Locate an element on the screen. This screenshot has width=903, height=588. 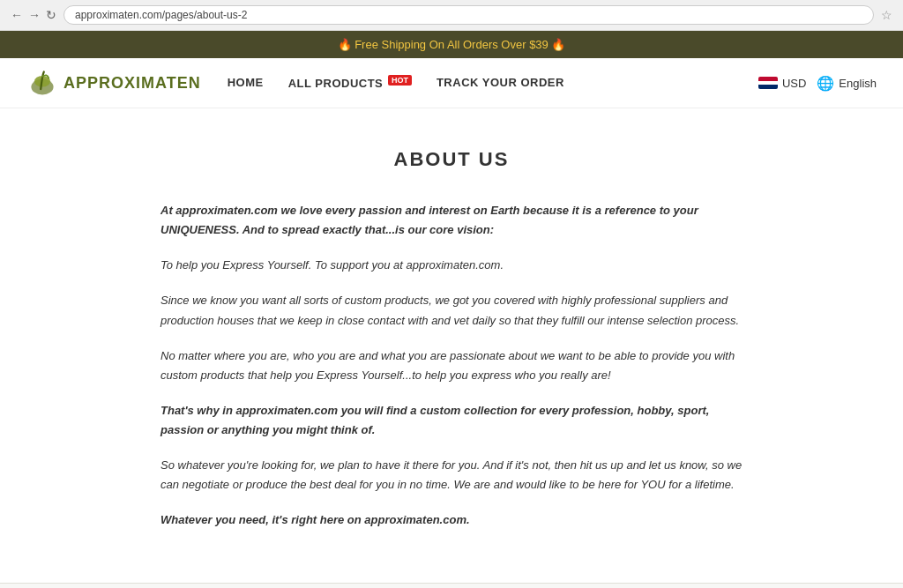
navbar-left: APPROXIMATEN HOME All PRODUCTS HOT TRACK… is located at coordinates (295, 83).